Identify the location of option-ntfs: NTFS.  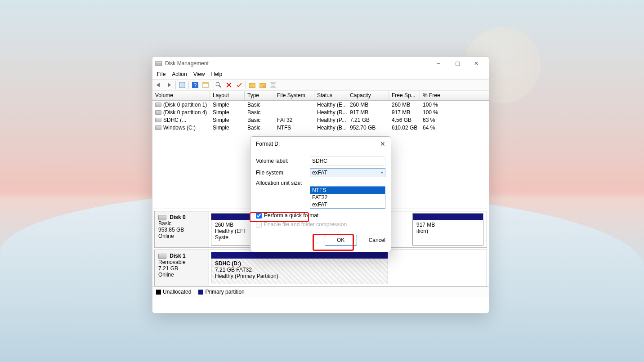
(348, 190).